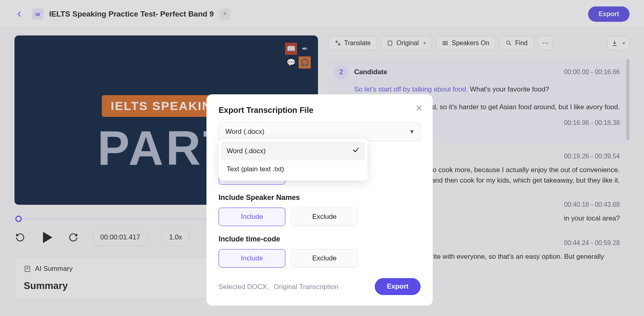 The image size is (644, 316). I want to click on modal-close-button, so click(419, 108).